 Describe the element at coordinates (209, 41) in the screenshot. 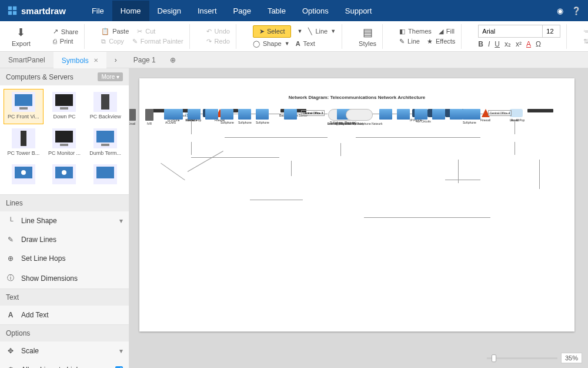

I see `redo-icon: ↷` at that location.